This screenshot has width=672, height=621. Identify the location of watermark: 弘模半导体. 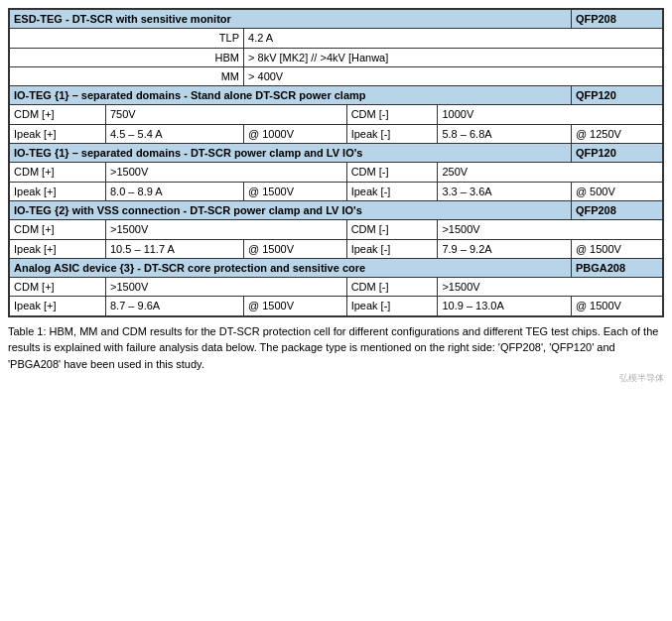
(336, 379).